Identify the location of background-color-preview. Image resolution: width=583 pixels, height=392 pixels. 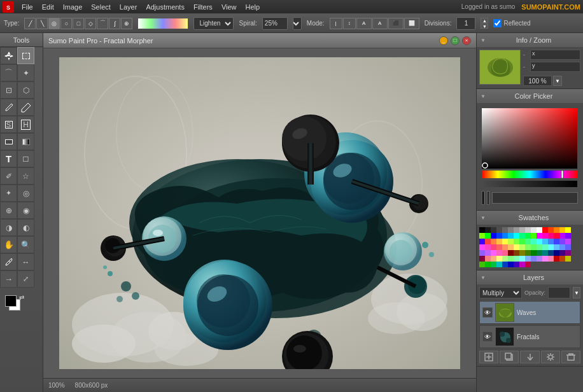
(488, 198).